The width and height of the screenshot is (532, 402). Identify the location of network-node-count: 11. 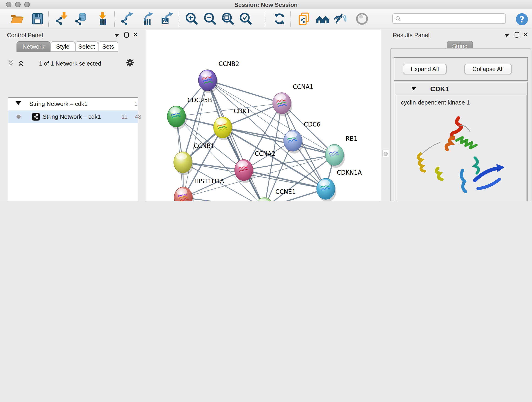
(125, 117).